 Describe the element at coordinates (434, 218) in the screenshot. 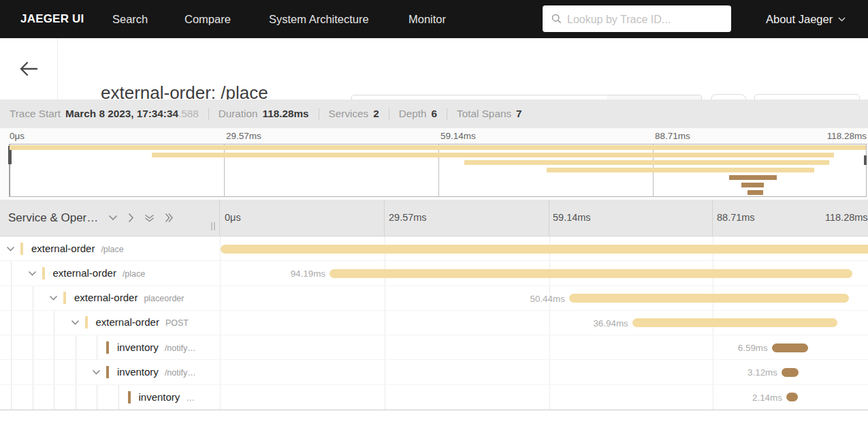

I see `span-table-header: Service & Oper… 0μs29.57ms59.14ms88.71ms…` at that location.